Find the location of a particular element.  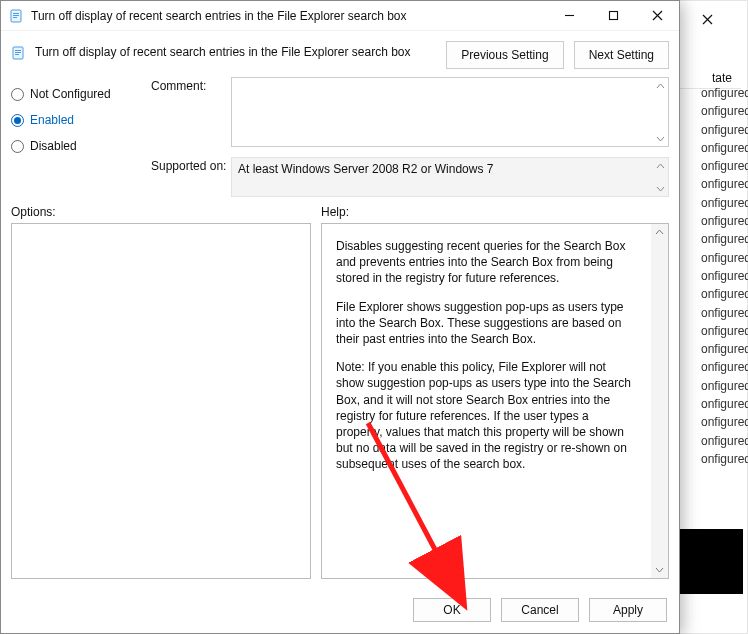

supported-scroll is located at coordinates (660, 177).